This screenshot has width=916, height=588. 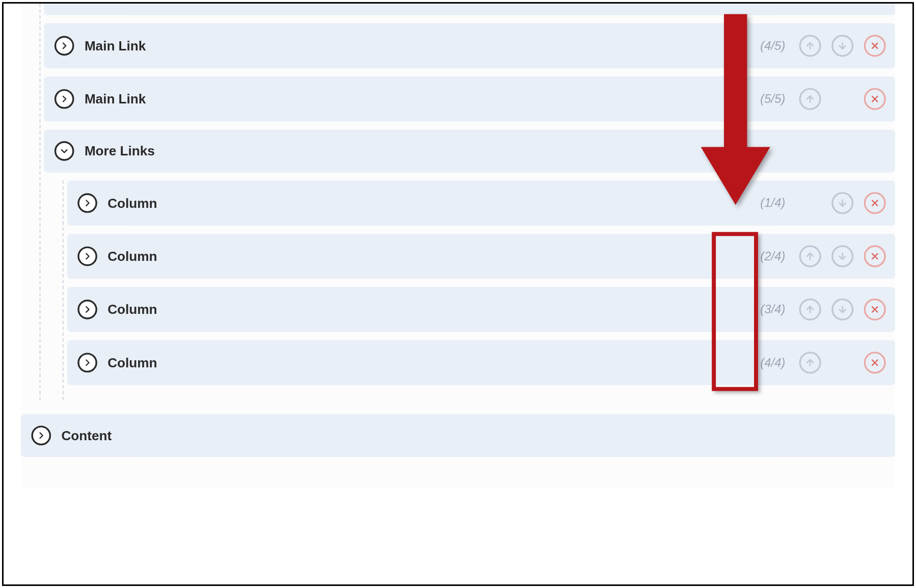 What do you see at coordinates (481, 310) in the screenshot?
I see `list-item-column: Column (3/4)` at bounding box center [481, 310].